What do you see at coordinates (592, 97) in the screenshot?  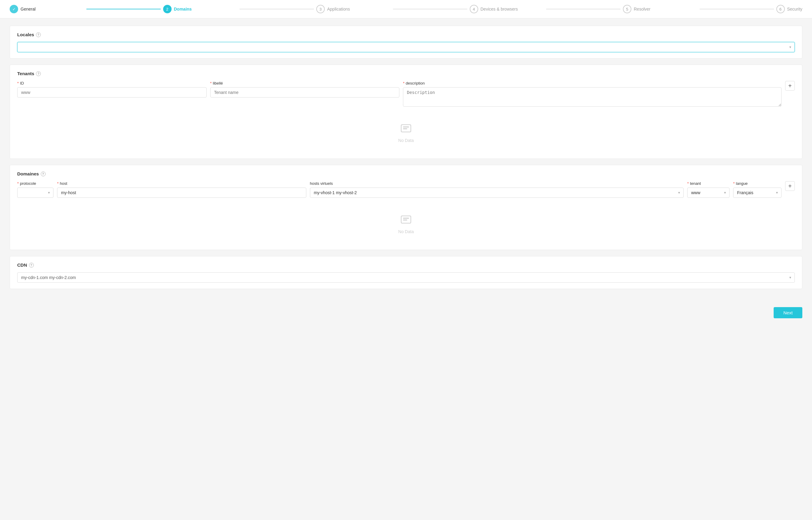 I see `tenants-description-textarea` at bounding box center [592, 97].